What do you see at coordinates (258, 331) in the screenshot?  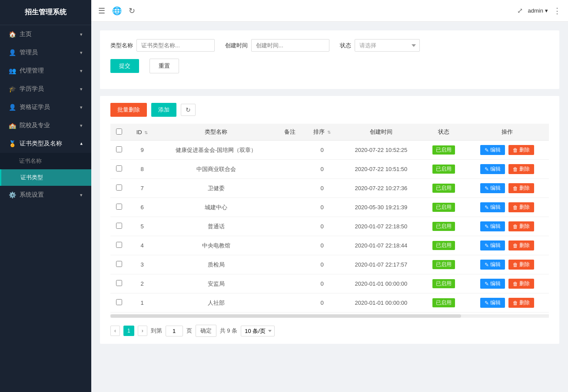 I see `per-page-select: 10 条/页 20 条/页 50 条/页` at bounding box center [258, 331].